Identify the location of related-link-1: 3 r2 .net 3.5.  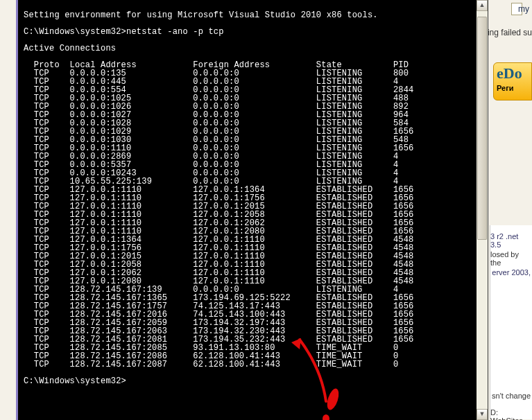
(510, 240).